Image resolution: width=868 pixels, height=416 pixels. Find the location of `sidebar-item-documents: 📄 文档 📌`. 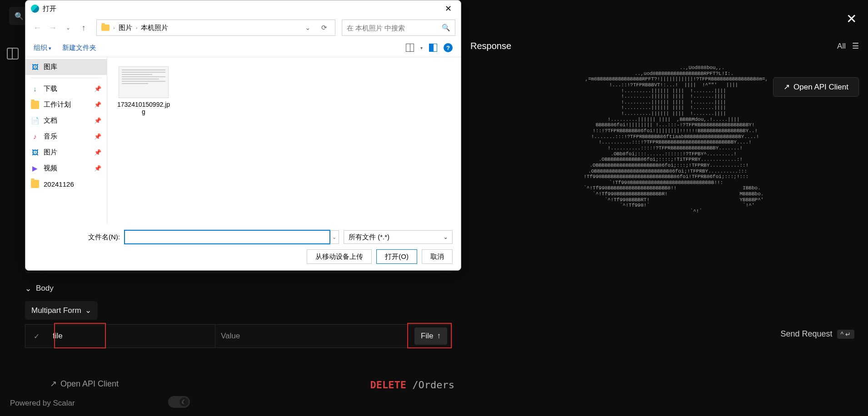

sidebar-item-documents: 📄 文档 📌 is located at coordinates (66, 121).